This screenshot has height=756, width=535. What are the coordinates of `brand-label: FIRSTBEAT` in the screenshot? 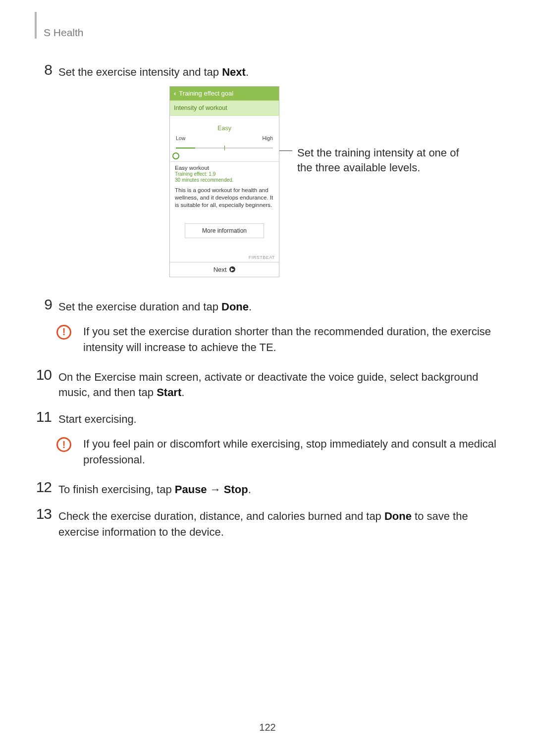 It's located at (224, 250).